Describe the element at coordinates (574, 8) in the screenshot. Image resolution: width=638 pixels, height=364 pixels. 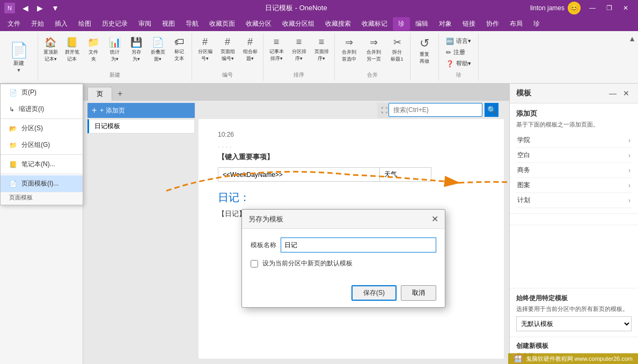
I see `user-avatar: 😊` at that location.